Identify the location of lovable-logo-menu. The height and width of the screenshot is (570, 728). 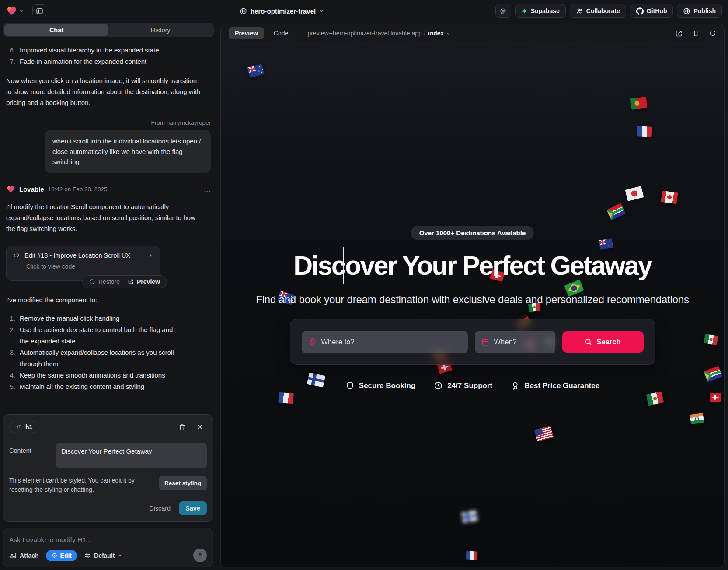
(15, 11).